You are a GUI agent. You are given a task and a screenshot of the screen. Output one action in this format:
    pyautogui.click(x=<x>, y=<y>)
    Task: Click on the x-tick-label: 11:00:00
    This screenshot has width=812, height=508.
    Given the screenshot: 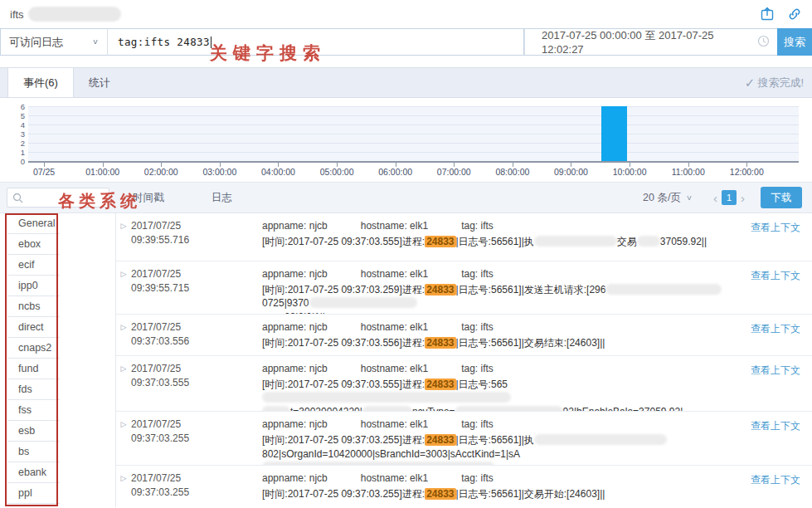 What is the action you would take?
    pyautogui.click(x=688, y=172)
    